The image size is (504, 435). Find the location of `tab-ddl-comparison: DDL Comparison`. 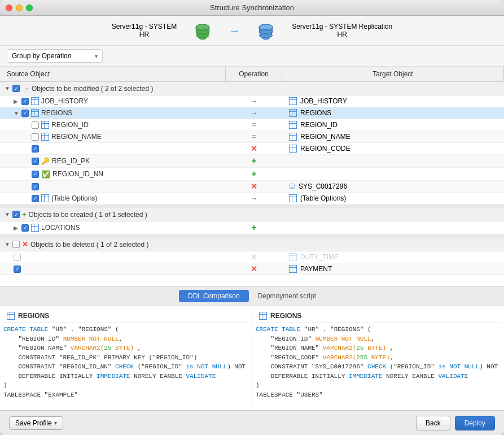

tab-ddl-comparison: DDL Comparison is located at coordinates (214, 296).